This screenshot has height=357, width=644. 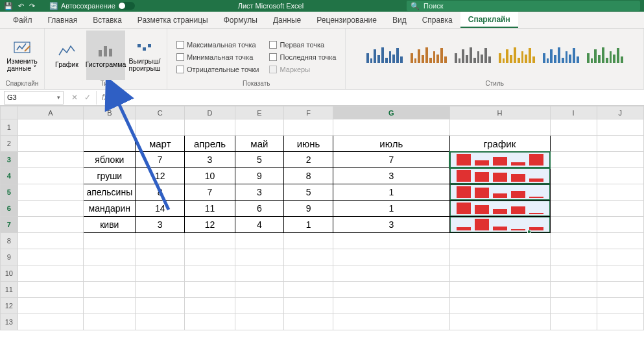 I want to click on row-header: 8, so click(x=9, y=241).